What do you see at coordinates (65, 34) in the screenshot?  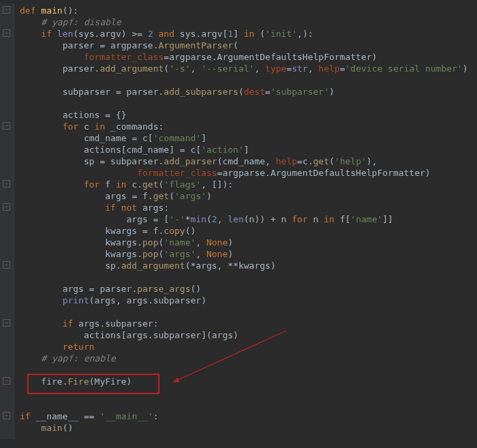 I see `builtin-len: len` at bounding box center [65, 34].